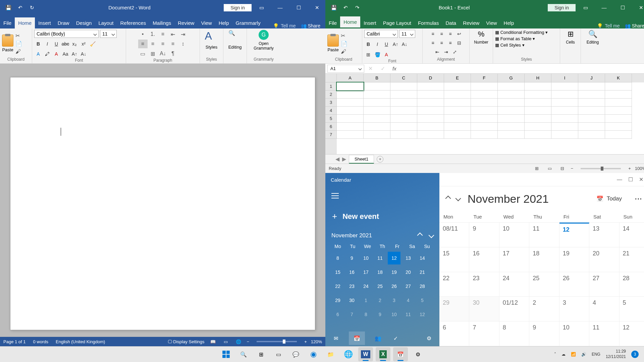  I want to click on calendar-taskbar-button: 📅, so click(400, 354).